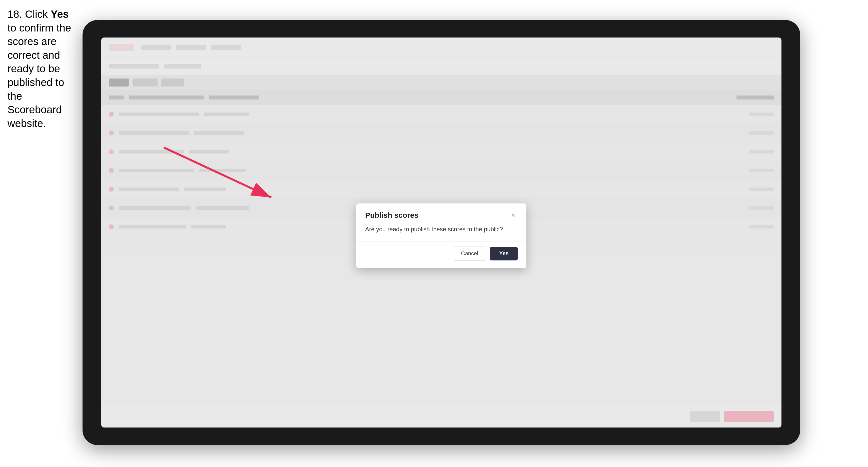  I want to click on instruction-text: 18. Click Yes to confirm the scores are …, so click(42, 69).